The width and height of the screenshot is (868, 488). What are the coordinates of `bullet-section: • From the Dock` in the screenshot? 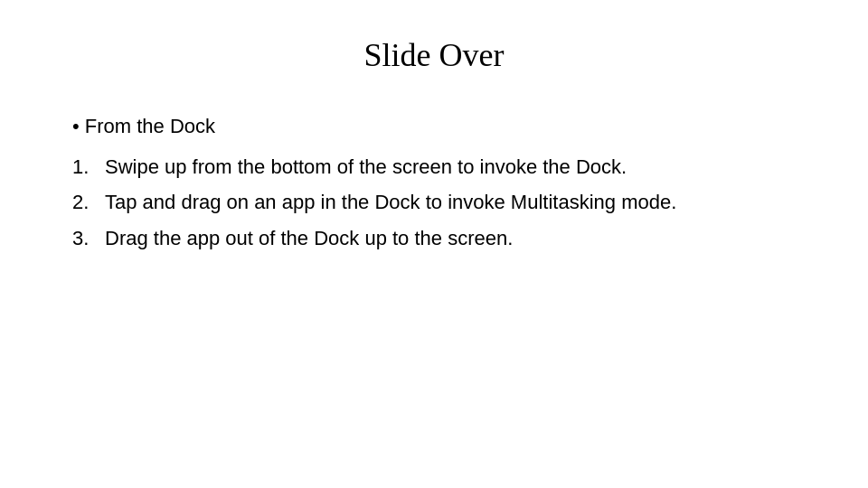 It's located at (452, 127).